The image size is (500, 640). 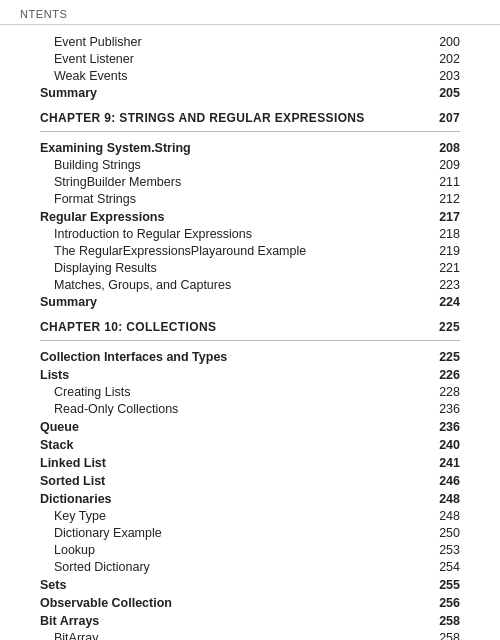 I want to click on entry-label: Sorted List, so click(x=72, y=481).